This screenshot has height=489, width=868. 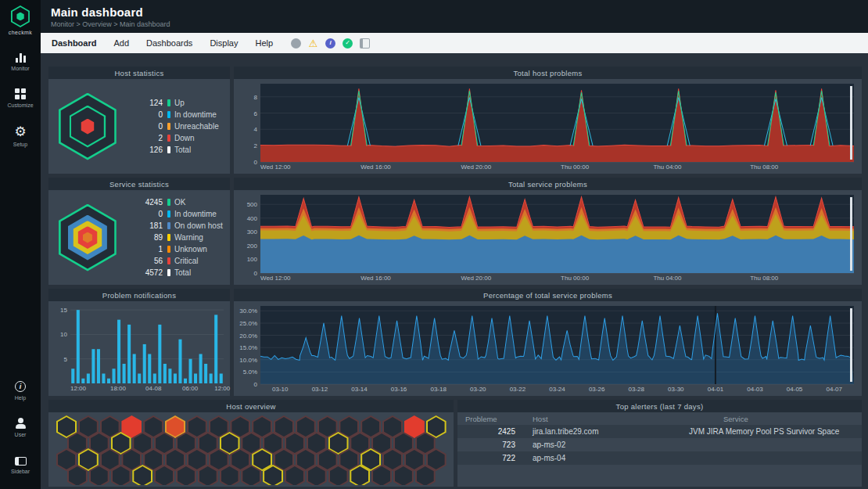 I want to click on y-axis-label: 4, so click(x=256, y=130).